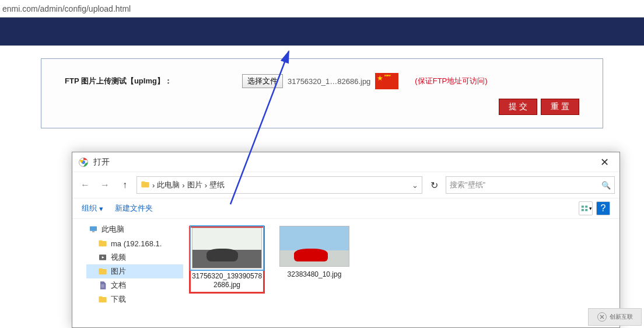 The image size is (644, 328). What do you see at coordinates (66, 9) in the screenshot?
I see `page-url: enmi.com/admin/config/upload.html` at bounding box center [66, 9].